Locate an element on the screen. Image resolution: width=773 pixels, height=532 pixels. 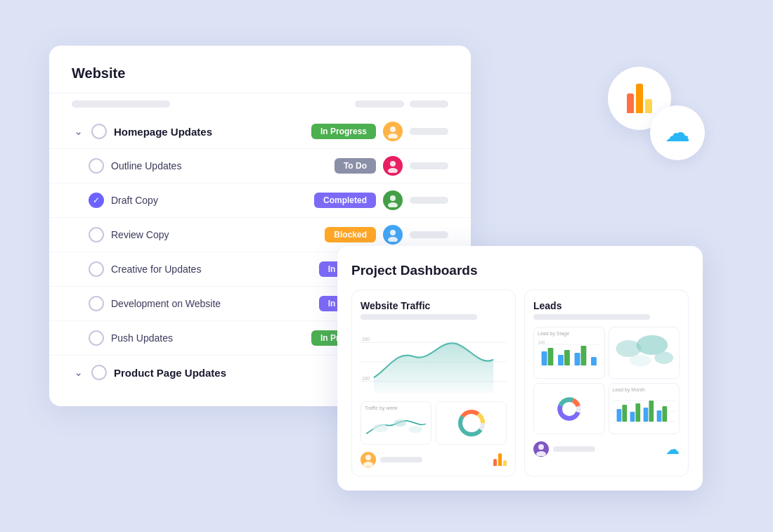
checkbox-dev is located at coordinates (96, 304).